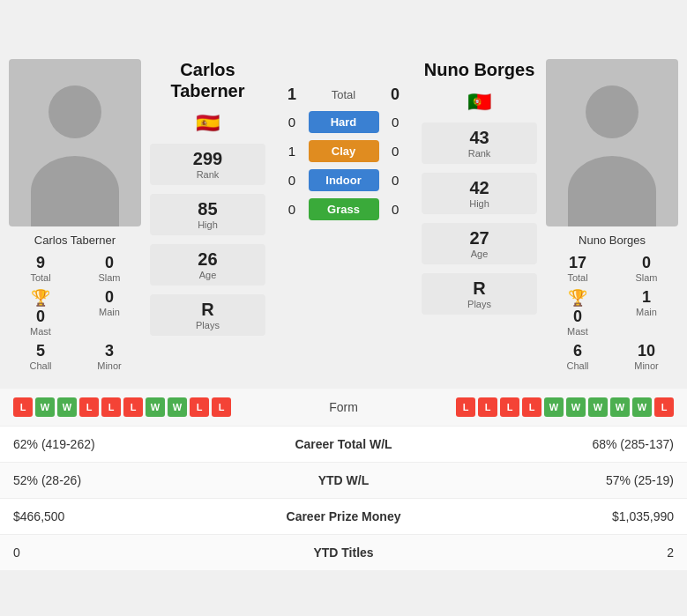  Describe the element at coordinates (344, 210) in the screenshot. I see `grass-row: 0 Grass 0` at that location.